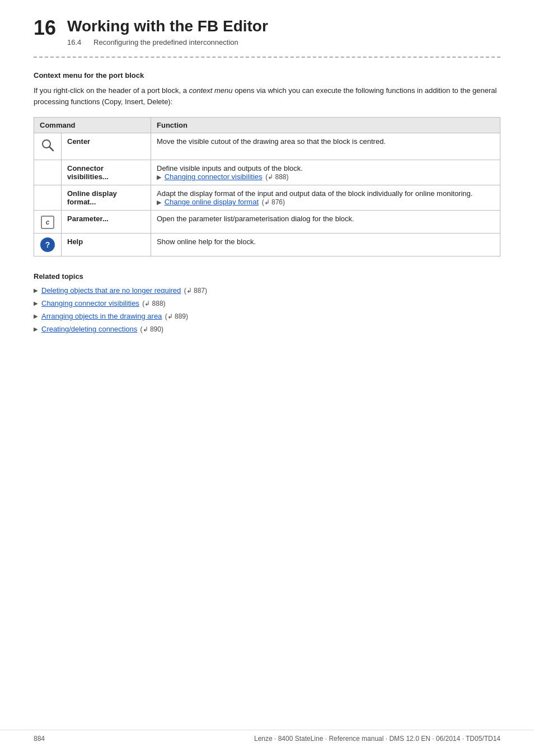 The image size is (534, 756). I want to click on context-menu-section: Context menu for the port block If you r…, so click(267, 90).